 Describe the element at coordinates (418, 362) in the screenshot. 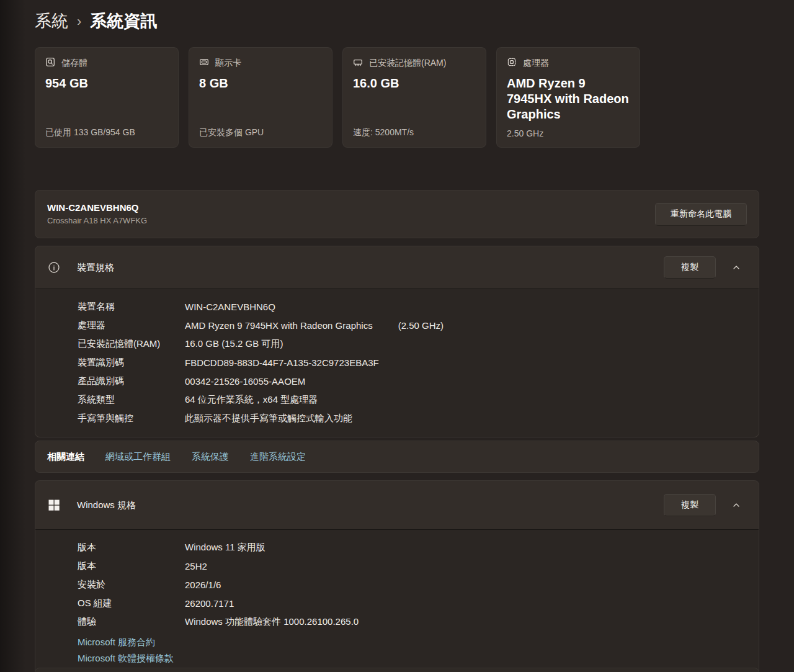

I see `spec-row-device-id: 裝置識別碼 FBDCDD89-883D-44F7-A135-32C9723EBA…` at that location.